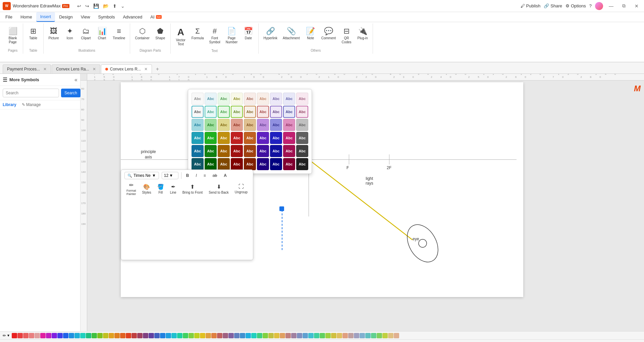  What do you see at coordinates (86, 34) in the screenshot?
I see `clipart-button: 🗂 Clipart` at bounding box center [86, 34].